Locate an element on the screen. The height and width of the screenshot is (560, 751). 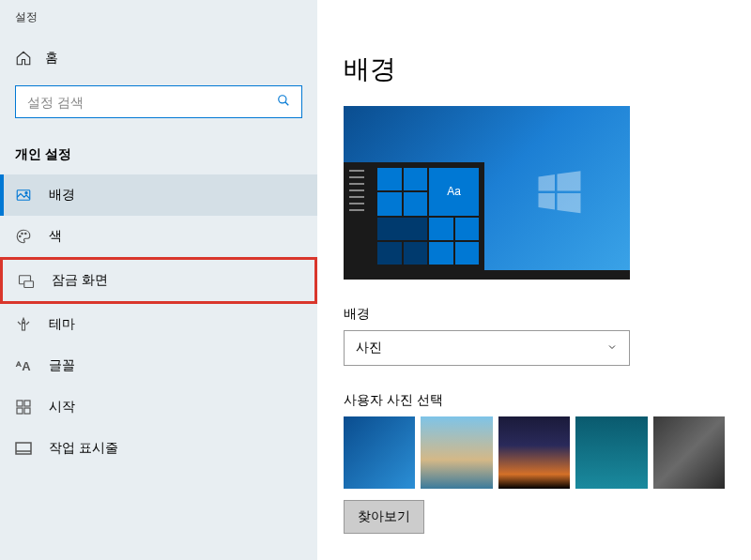
nav-label: 색 is located at coordinates (55, 236).